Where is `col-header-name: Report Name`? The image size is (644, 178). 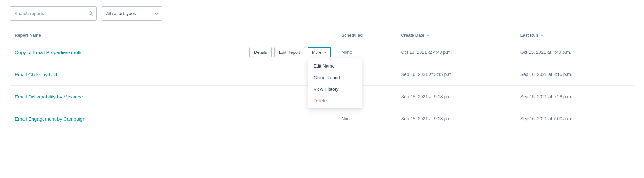 col-header-name: Report Name is located at coordinates (127, 35).